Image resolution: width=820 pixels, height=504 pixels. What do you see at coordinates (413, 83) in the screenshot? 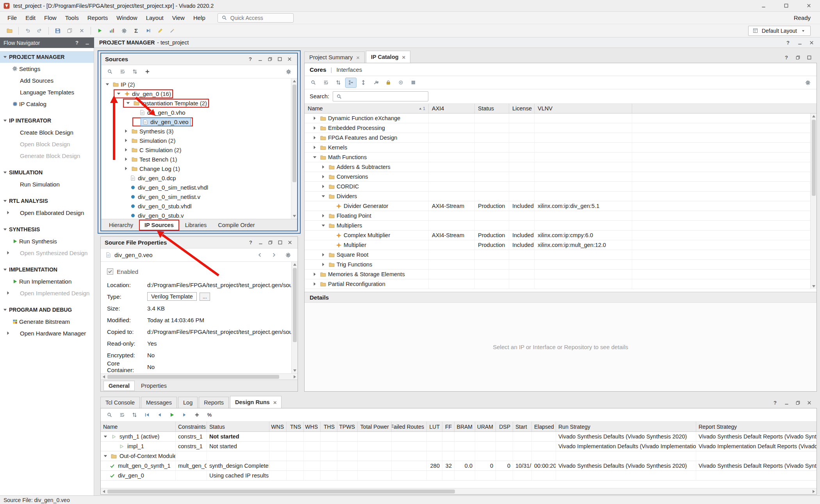
I see `details-button` at bounding box center [413, 83].